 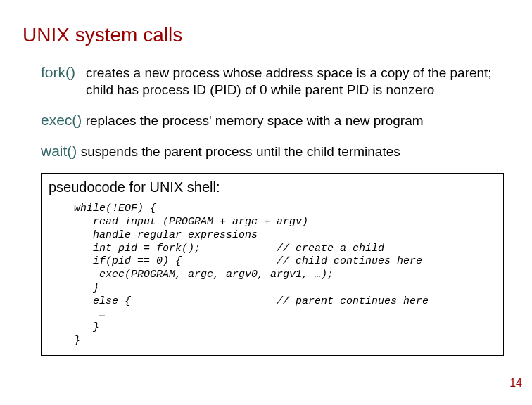 I want to click on syscall-name-exec: exec(), so click(x=61, y=120).